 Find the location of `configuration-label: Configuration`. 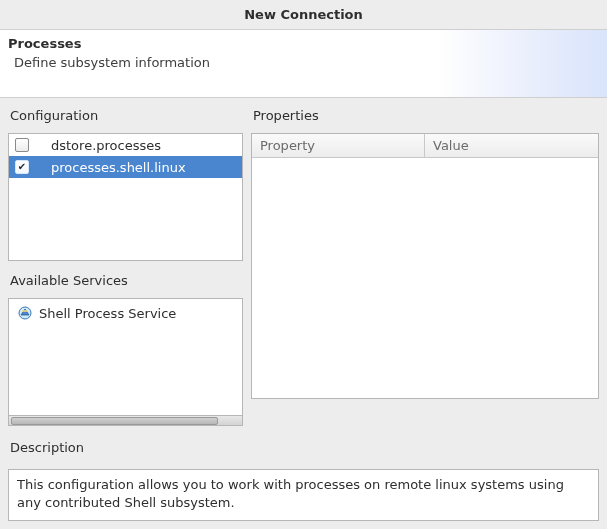

configuration-label: Configuration is located at coordinates (126, 120).